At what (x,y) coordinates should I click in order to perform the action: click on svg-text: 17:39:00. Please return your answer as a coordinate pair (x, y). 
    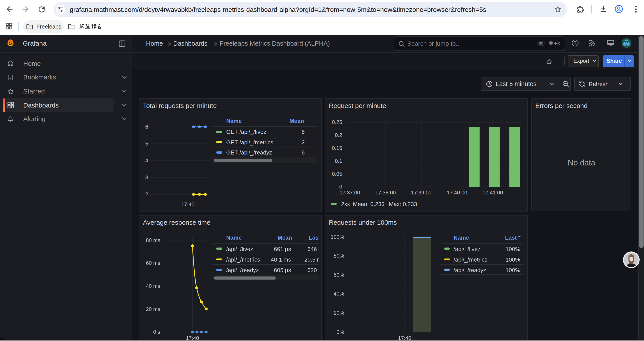
    Looking at the image, I should click on (421, 193).